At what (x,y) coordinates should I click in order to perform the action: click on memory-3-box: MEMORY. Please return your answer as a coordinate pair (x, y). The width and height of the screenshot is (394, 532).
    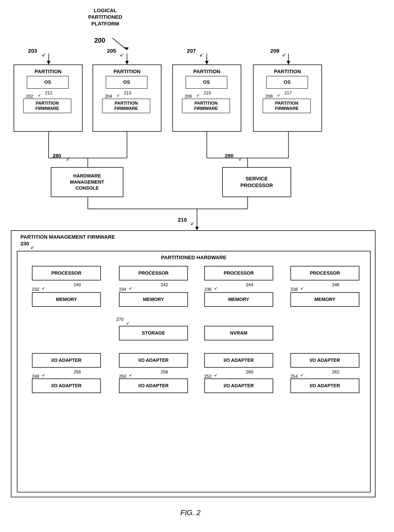
    Looking at the image, I should click on (238, 299).